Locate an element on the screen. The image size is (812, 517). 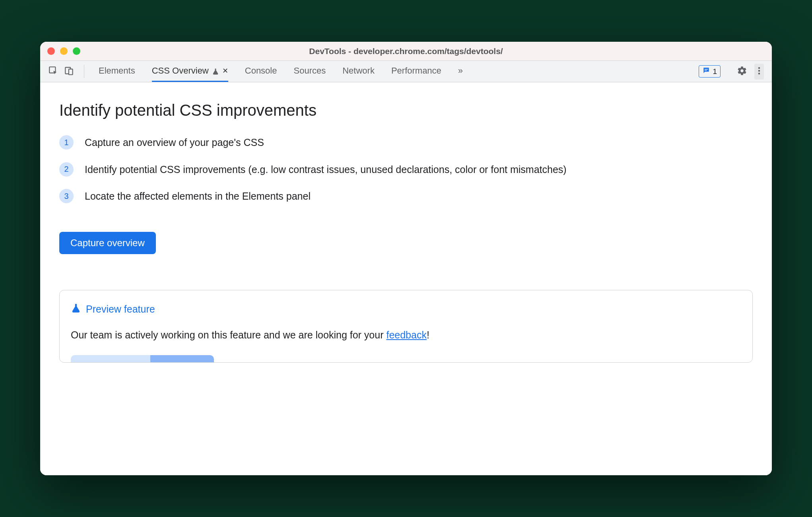
tab-label: Elements is located at coordinates (117, 71).